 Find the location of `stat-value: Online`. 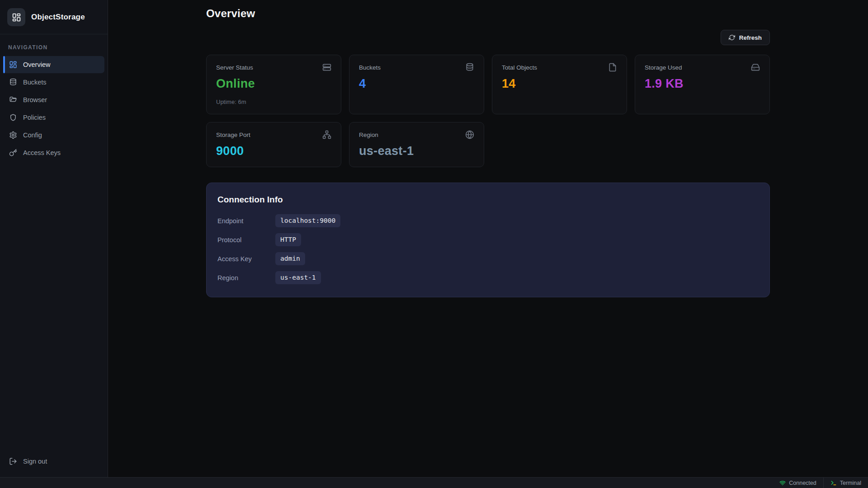

stat-value: Online is located at coordinates (274, 84).